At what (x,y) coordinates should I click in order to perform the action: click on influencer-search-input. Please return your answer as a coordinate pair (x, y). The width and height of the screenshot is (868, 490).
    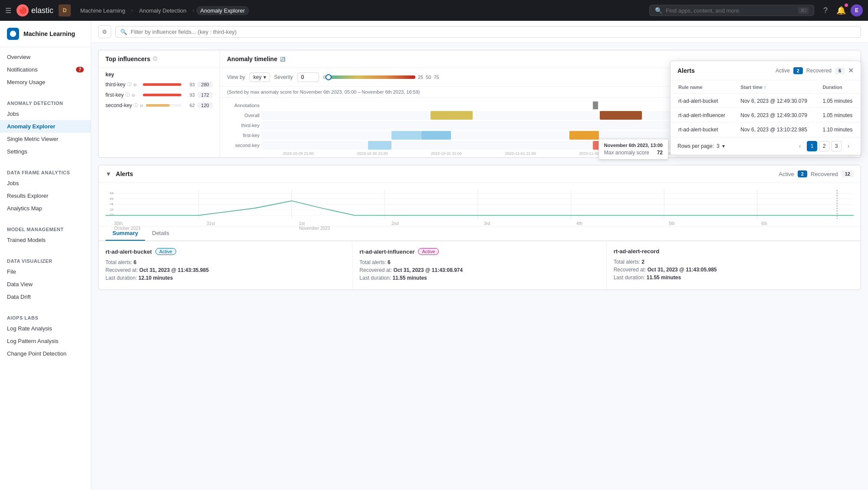
    Looking at the image, I should click on (493, 32).